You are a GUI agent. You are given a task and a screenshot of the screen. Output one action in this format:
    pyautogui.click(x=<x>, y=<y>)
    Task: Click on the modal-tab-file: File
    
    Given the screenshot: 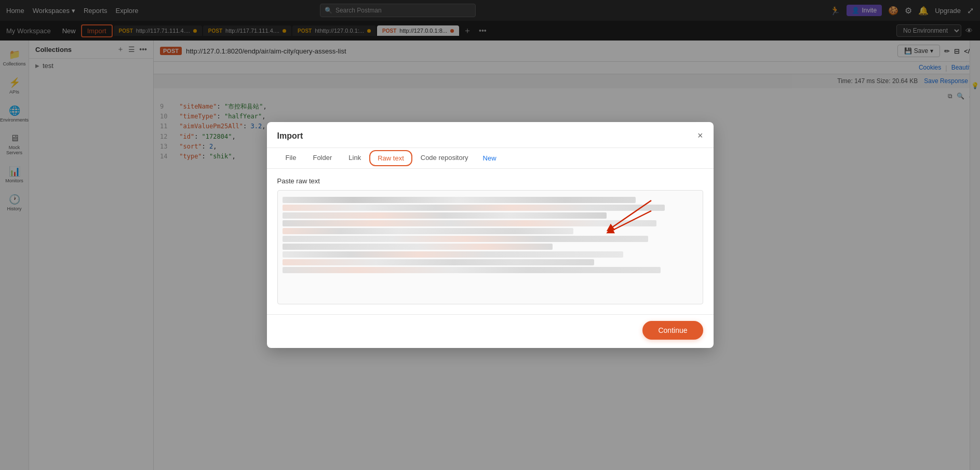 What is the action you would take?
    pyautogui.click(x=291, y=158)
    